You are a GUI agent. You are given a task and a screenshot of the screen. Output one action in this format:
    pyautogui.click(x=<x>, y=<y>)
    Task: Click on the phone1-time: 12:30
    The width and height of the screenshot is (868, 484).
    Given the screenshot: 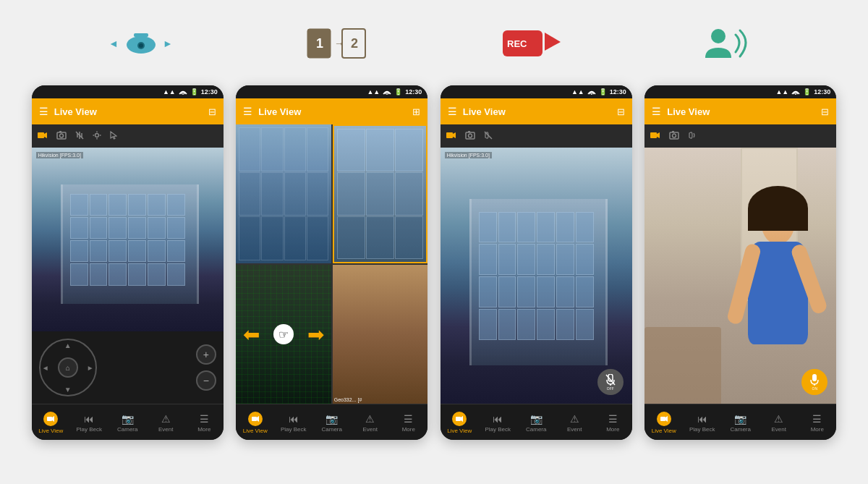 What is the action you would take?
    pyautogui.click(x=210, y=92)
    